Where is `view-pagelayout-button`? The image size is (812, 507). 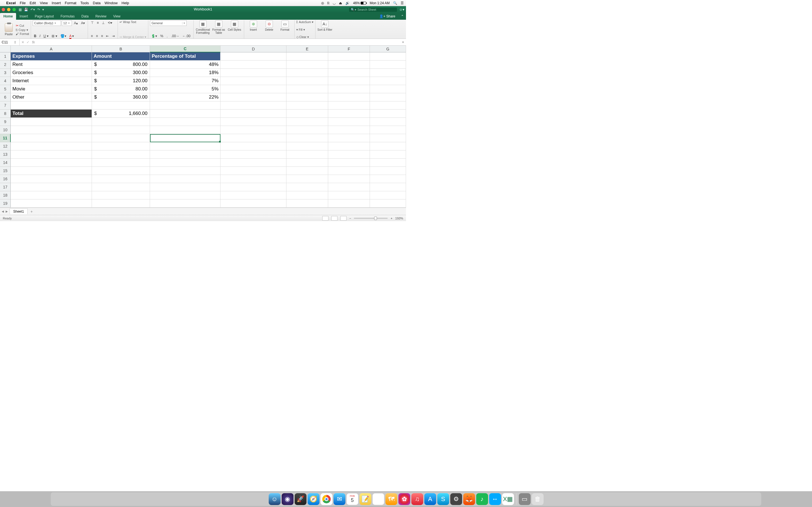 view-pagelayout-button is located at coordinates (334, 218).